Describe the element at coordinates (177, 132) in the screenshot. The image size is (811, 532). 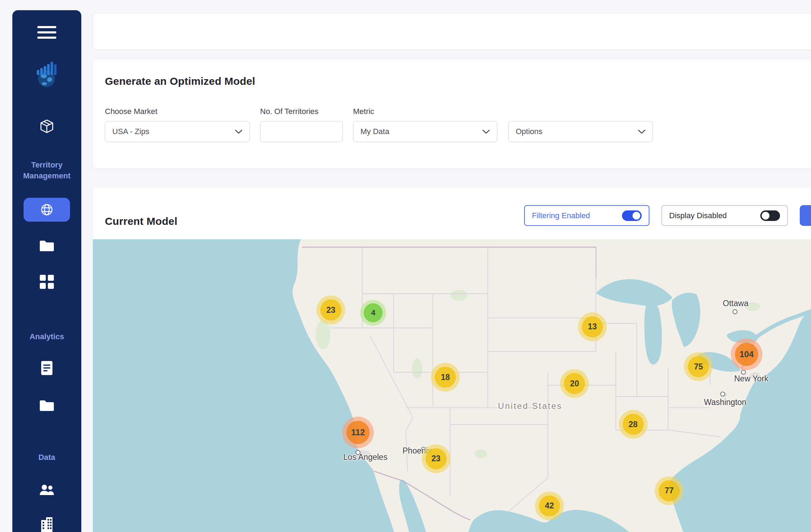
I see `market-select: USA - Zips` at that location.